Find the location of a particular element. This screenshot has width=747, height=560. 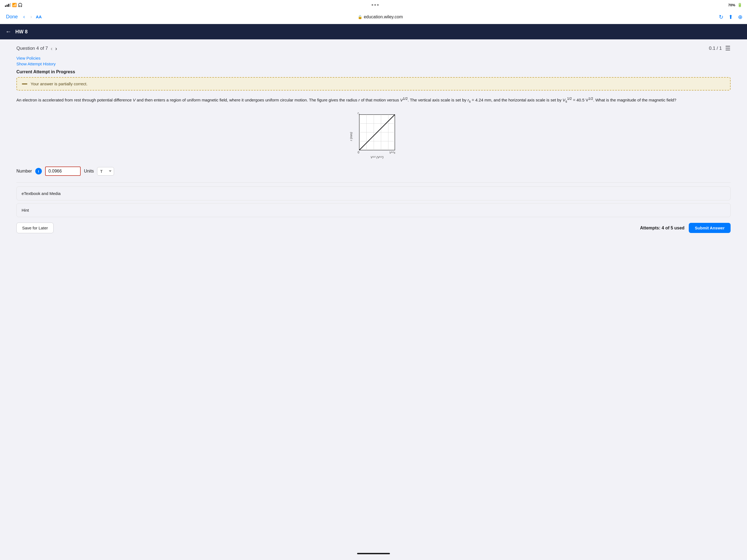

svg-text: 0 is located at coordinates (359, 152).